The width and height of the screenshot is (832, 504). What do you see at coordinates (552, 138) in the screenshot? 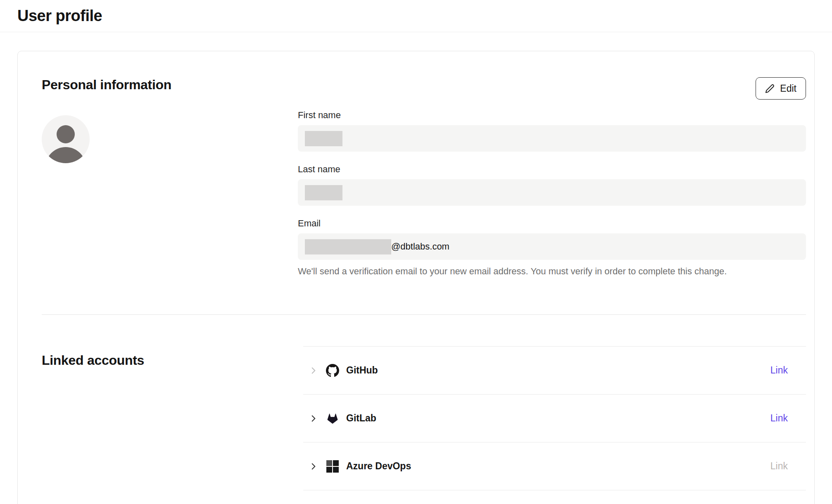
I see `first-name-input` at bounding box center [552, 138].